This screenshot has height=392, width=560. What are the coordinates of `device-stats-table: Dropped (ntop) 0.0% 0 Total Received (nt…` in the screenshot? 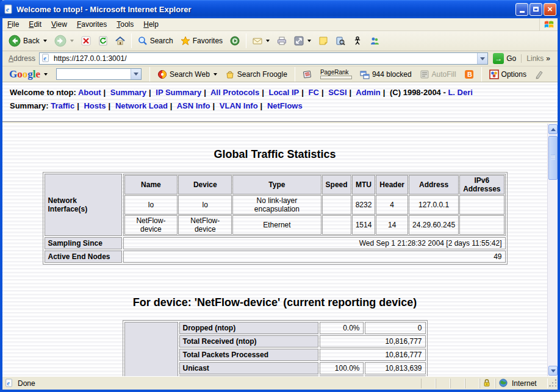 It's located at (275, 348).